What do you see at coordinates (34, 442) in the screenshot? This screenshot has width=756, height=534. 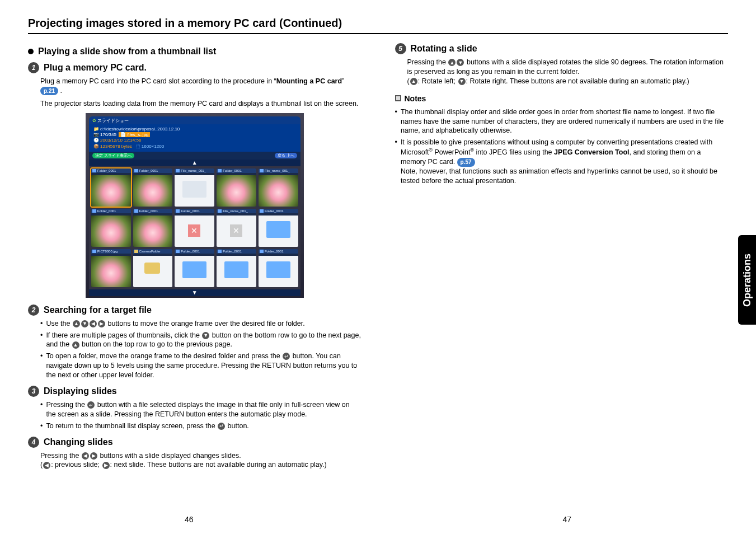 I see `step4-number-icon: 4` at bounding box center [34, 442].